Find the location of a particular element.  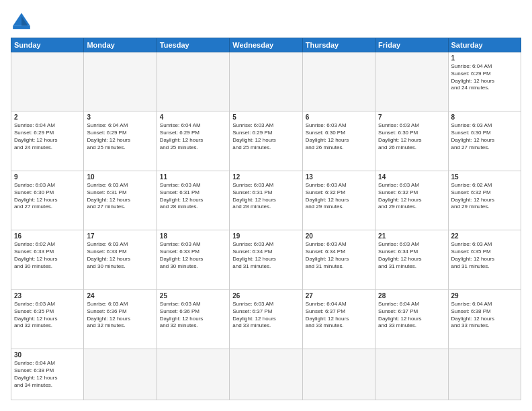

calendar-cell: 6Sunrise: 6:03 AM Sunset: 6:30 PM Daylig… is located at coordinates (339, 141).